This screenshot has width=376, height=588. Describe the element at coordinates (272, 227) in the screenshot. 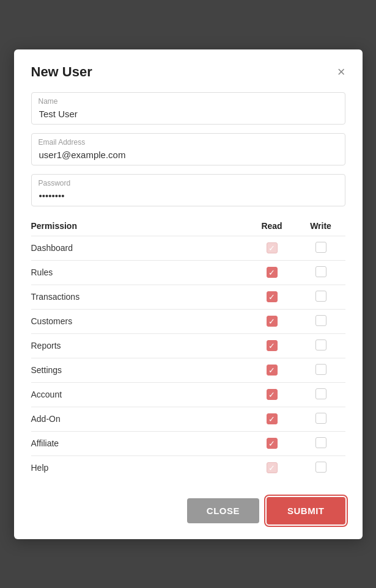

I see `col-read: Read` at that location.